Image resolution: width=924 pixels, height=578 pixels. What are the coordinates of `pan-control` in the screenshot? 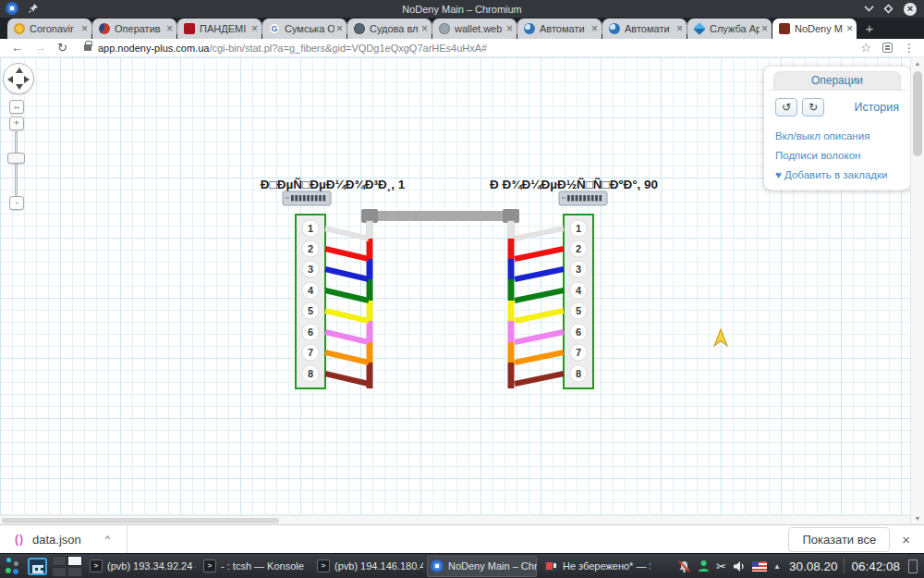 It's located at (18, 79).